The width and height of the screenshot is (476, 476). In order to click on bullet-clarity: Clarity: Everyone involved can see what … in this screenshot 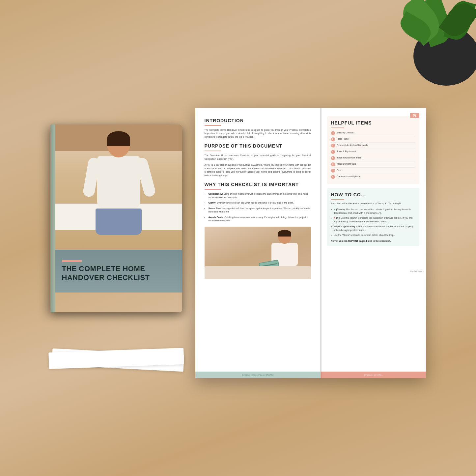, I will do `click(258, 203)`.